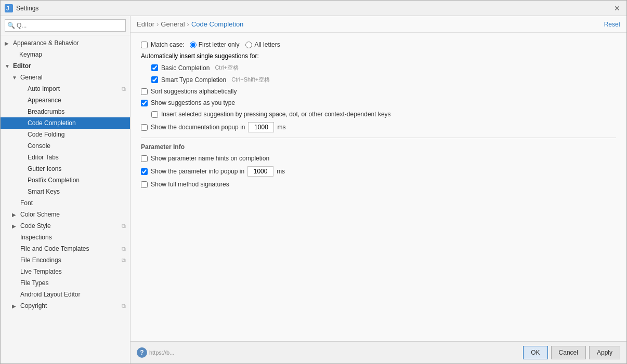 The image size is (627, 364). I want to click on sidebar-item-breadcrumbs: Breadcrumbs, so click(66, 112).